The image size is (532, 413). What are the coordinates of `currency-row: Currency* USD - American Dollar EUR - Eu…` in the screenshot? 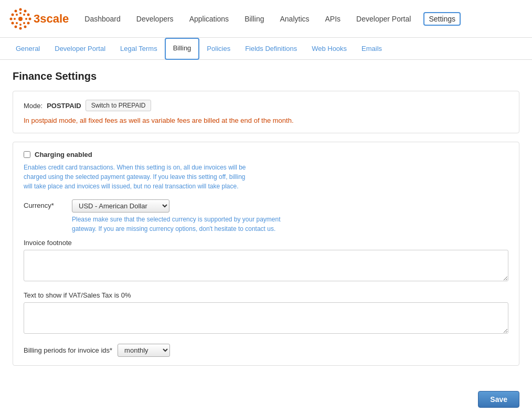 It's located at (266, 216).